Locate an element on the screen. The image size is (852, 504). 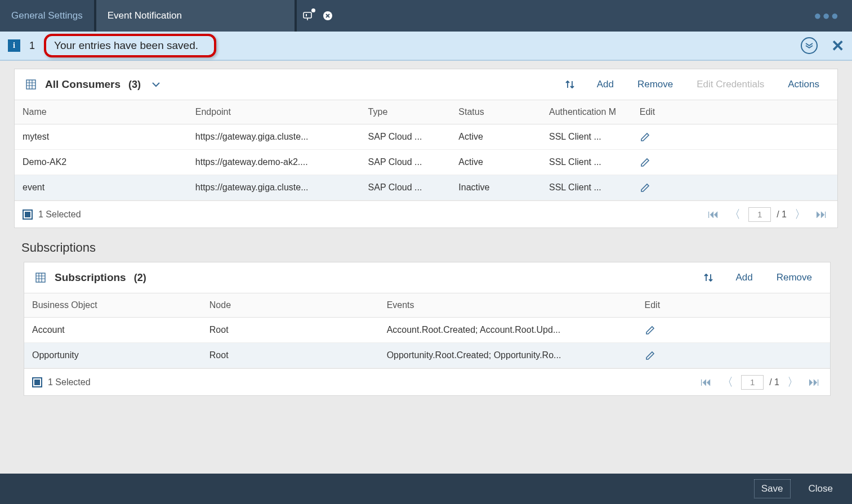
save-button: Save is located at coordinates (773, 489).